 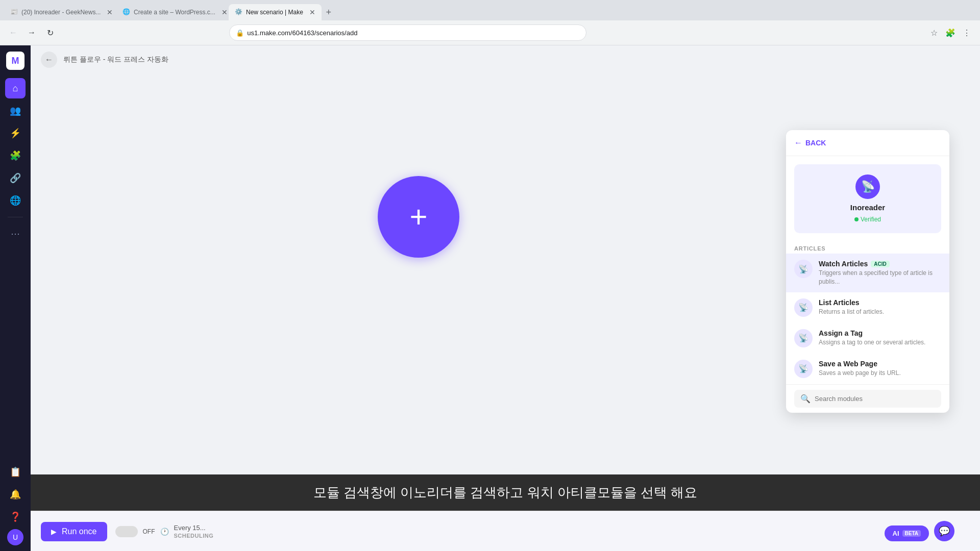 What do you see at coordinates (868, 199) in the screenshot?
I see `inoreader-card: 📡 Inoreader Verified` at bounding box center [868, 199].